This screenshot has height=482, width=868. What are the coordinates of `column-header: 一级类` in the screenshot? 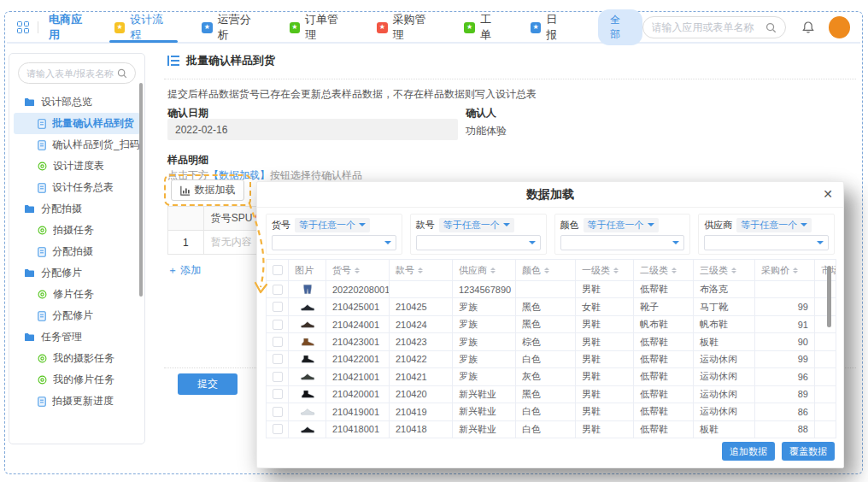 It's located at (605, 270).